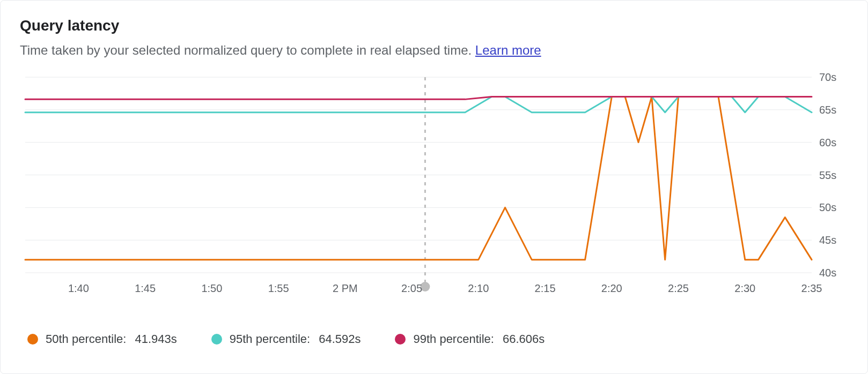  What do you see at coordinates (479, 288) in the screenshot?
I see `svg-text: 2:10` at bounding box center [479, 288].